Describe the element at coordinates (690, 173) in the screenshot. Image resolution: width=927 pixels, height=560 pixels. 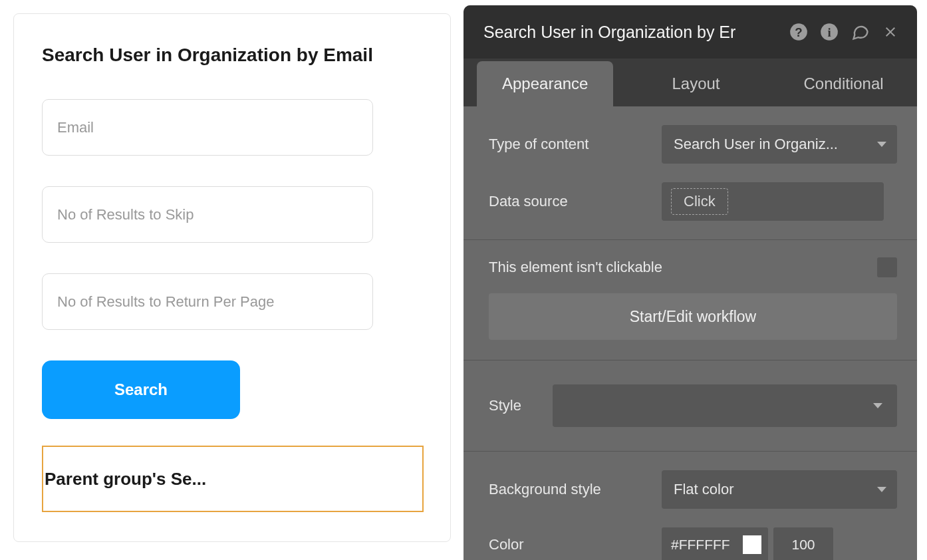
I see `content-section: Type of content Search User in Organiz..…` at that location.